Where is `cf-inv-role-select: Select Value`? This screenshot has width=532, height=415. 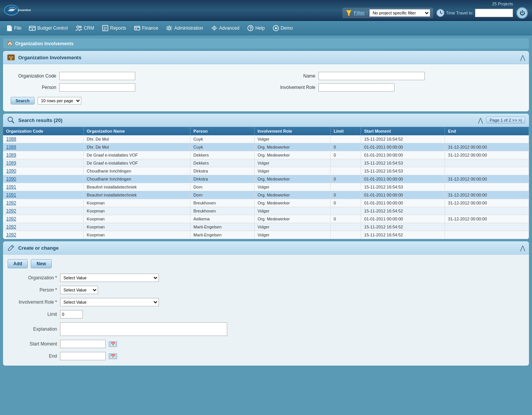 cf-inv-role-select: Select Value is located at coordinates (109, 302).